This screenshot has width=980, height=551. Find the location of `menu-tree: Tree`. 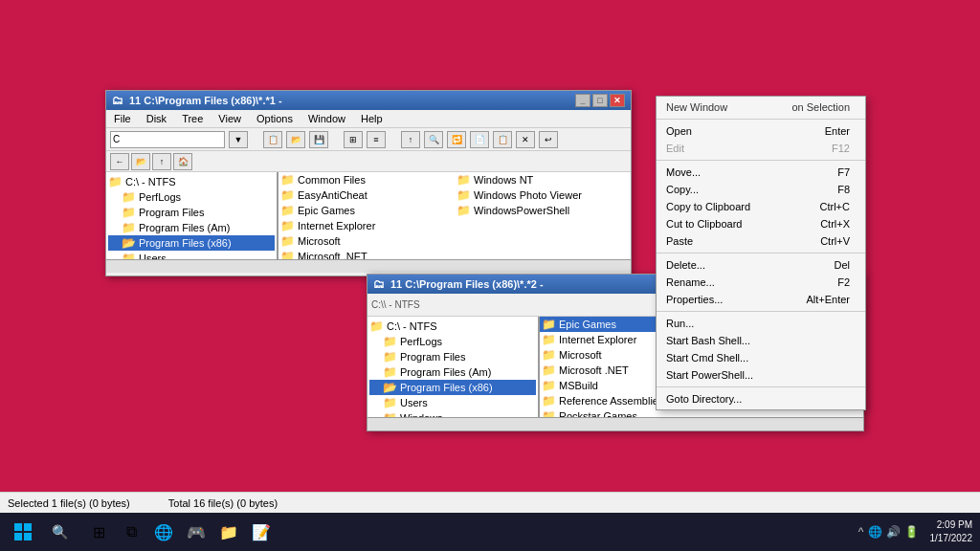

menu-tree: Tree is located at coordinates (192, 119).